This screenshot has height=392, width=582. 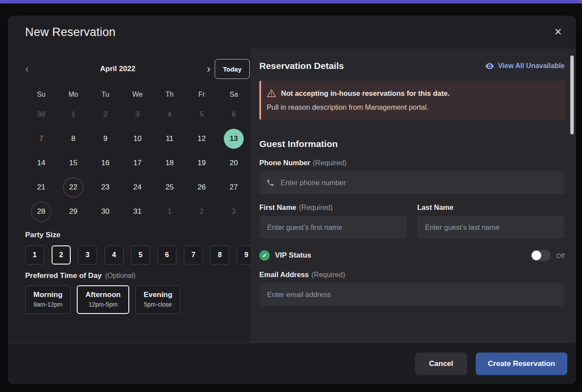 I want to click on party-size-label: Party Size, so click(x=138, y=235).